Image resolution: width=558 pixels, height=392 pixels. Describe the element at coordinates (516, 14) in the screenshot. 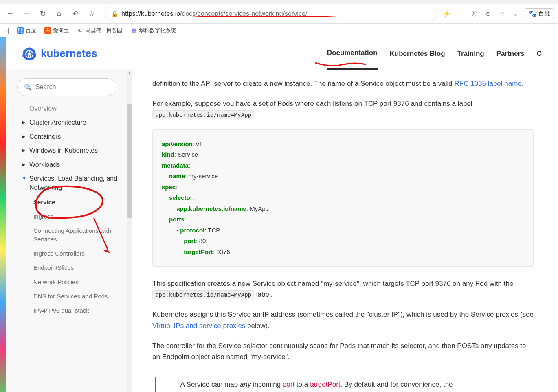

I see `chevron-down-icon: ⌄` at that location.